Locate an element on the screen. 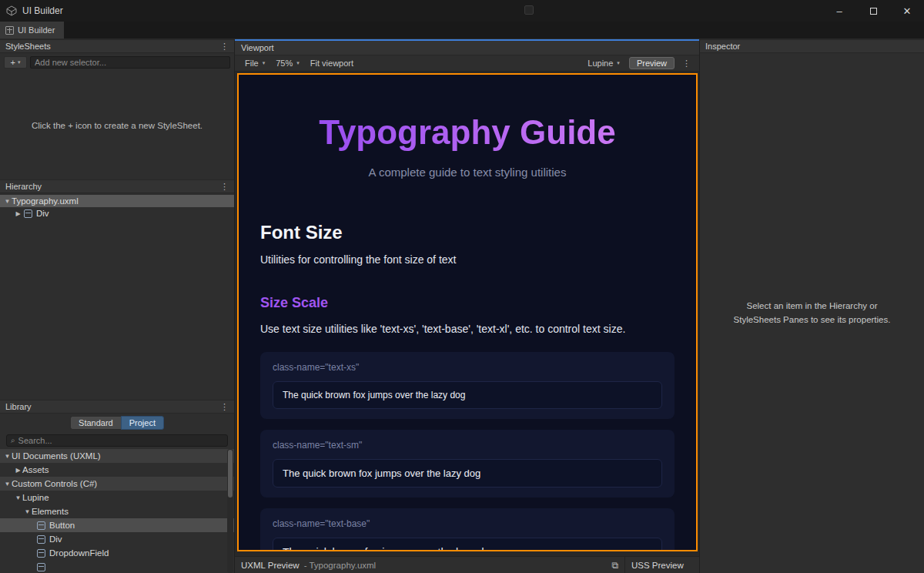 This screenshot has height=573, width=924. hierarchy-title: Hierarchy is located at coordinates (23, 186).